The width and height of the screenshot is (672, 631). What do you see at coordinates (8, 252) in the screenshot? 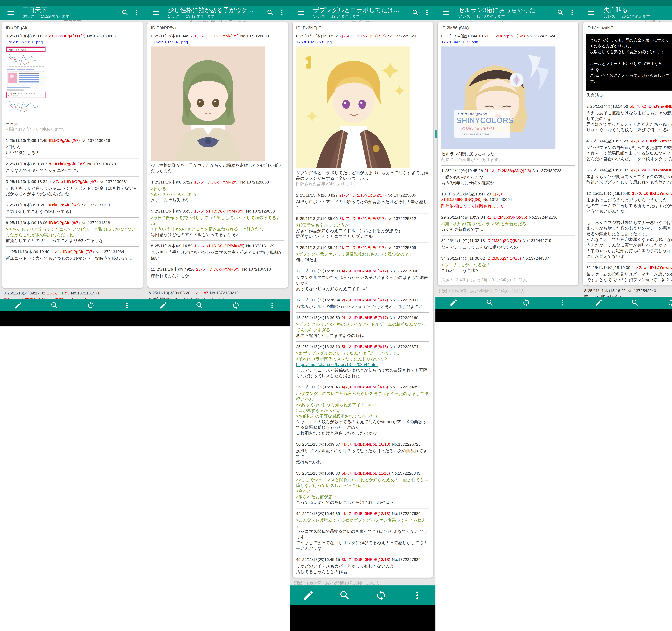
I see `post-number: 11` at bounding box center [8, 252].